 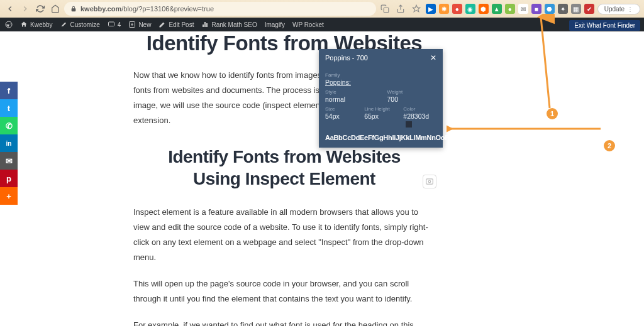 I want to click on extension-icon-0: ▶, so click(x=431, y=9).